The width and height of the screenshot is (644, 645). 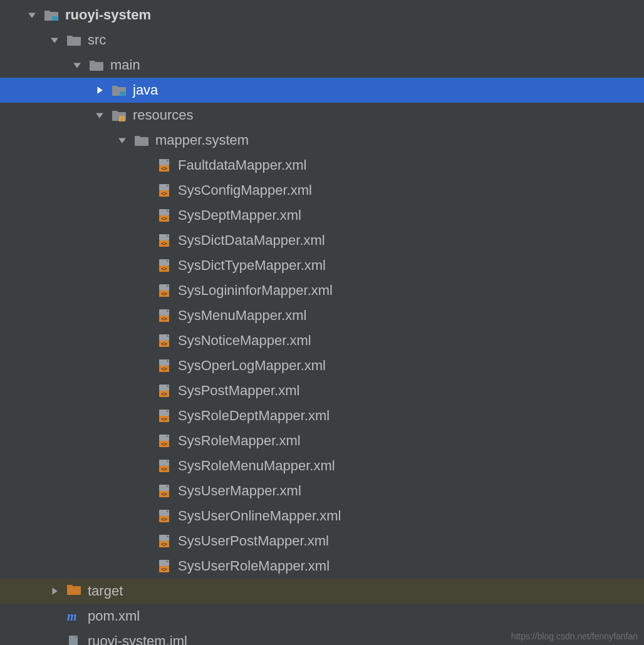 What do you see at coordinates (322, 541) in the screenshot?
I see `tree-row: <>SysUserPostMapper.xml` at bounding box center [322, 541].